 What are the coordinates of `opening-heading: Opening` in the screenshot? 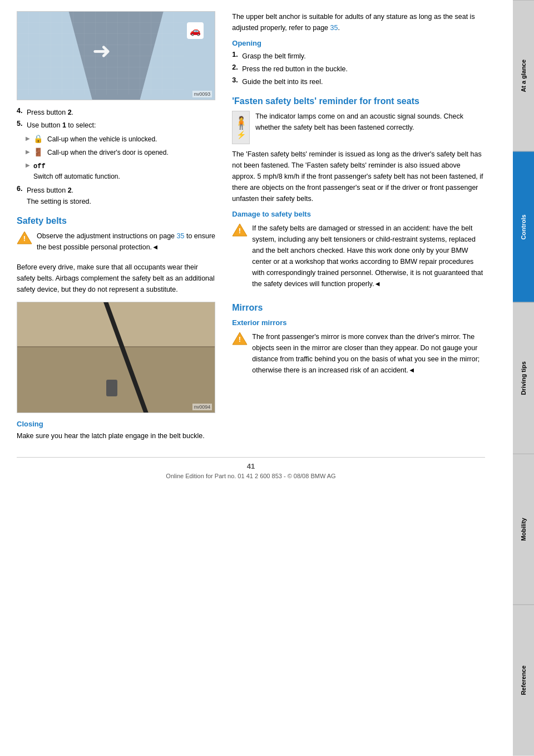 It's located at (358, 43).